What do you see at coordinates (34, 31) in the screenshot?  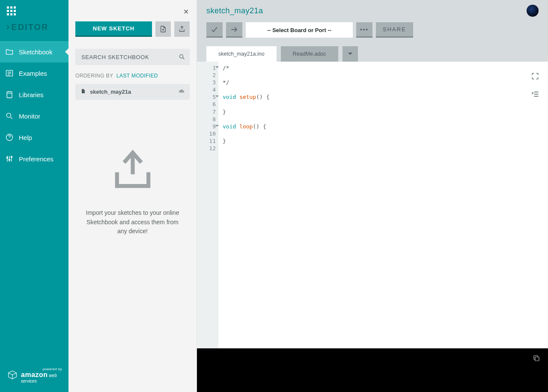 I see `editor-brand: › EDITOR` at bounding box center [34, 31].